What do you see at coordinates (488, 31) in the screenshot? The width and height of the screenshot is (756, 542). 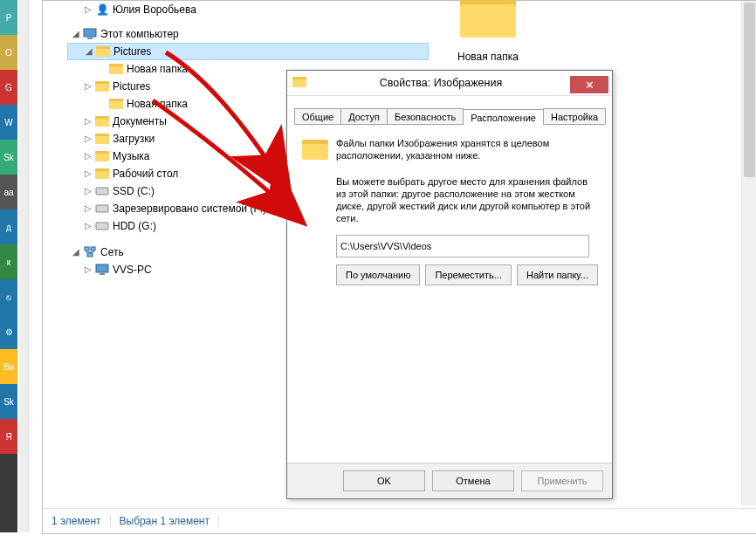 I see `content-pane: Новая папка` at bounding box center [488, 31].